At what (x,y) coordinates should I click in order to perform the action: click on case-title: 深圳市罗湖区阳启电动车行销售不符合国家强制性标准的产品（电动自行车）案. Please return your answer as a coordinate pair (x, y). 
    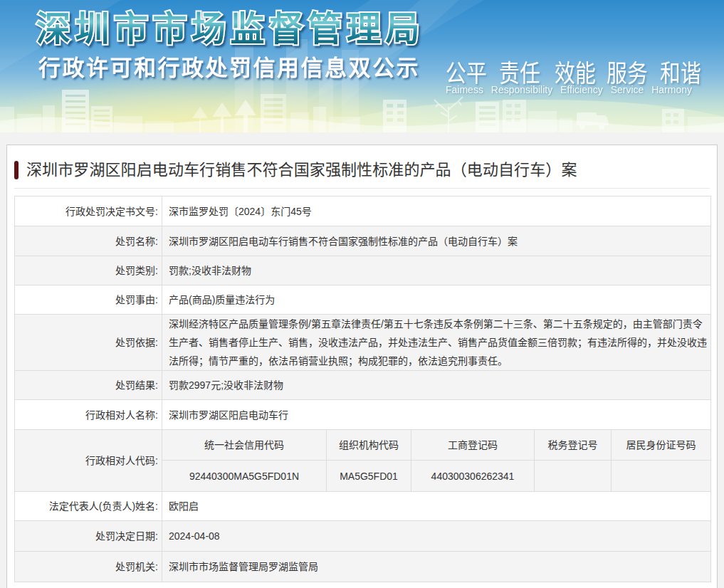
    Looking at the image, I should click on (302, 170).